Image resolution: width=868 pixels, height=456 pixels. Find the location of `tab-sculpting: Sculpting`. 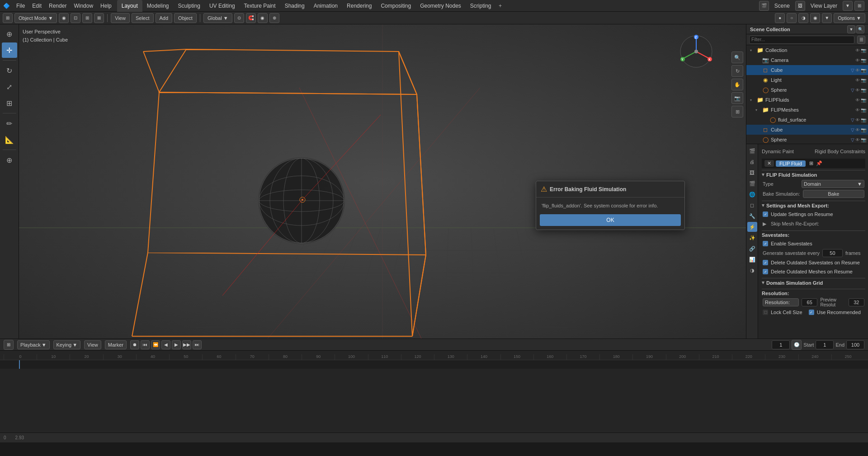

tab-sculpting: Sculpting is located at coordinates (189, 6).